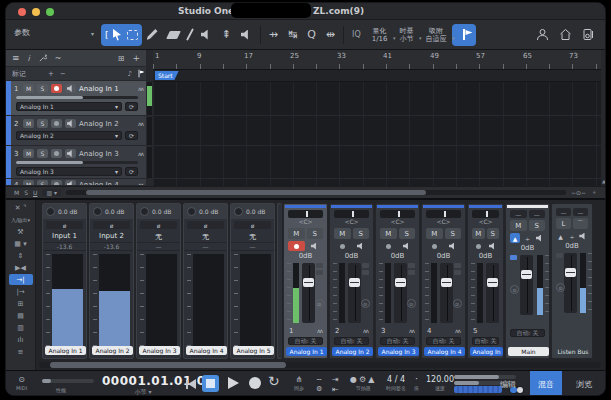 This screenshot has width=611, height=400. Describe the element at coordinates (274, 381) in the screenshot. I see `loop-button: ↻` at that location.